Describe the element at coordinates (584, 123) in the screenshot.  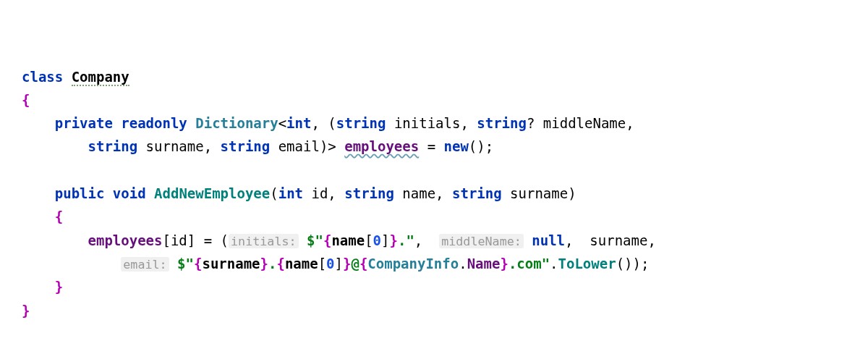
I see `tuple-field-middlename: middleName` at that location.